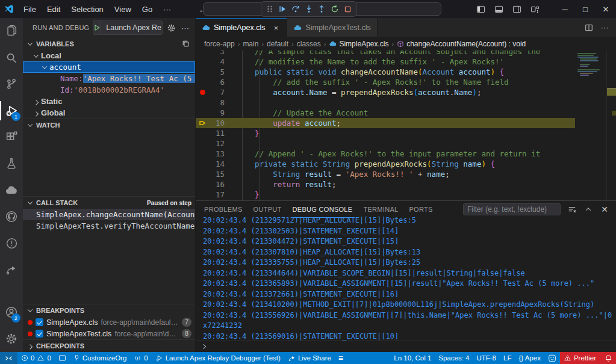 The image size is (616, 364). Describe the element at coordinates (109, 202) in the screenshot. I see `call-stack-section-header: CALL STACK Paused on step` at that location.